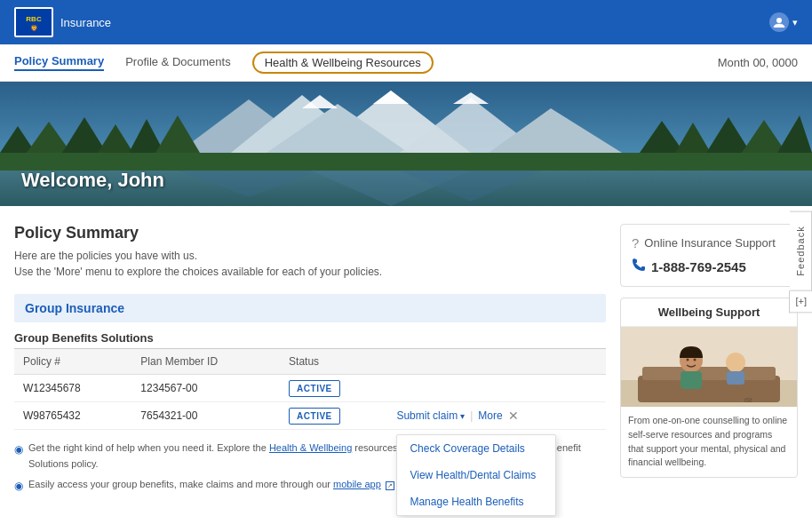  I want to click on policy-desc-line1: Here are the policies you have with us., so click(310, 256).